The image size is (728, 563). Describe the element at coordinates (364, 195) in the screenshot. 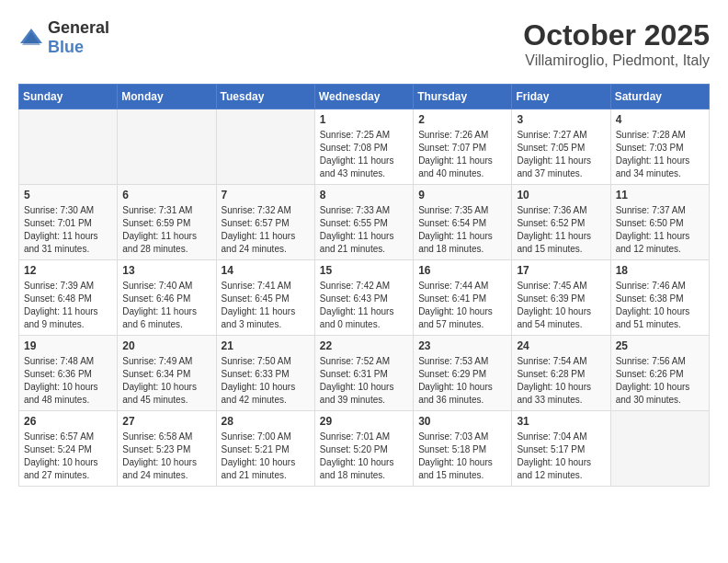

I see `day-number: 8` at that location.